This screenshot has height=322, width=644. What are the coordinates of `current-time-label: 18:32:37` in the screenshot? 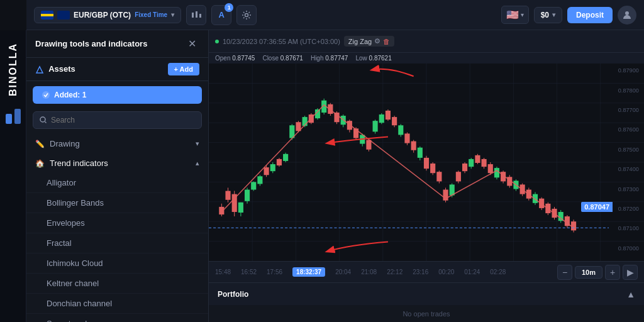 It's located at (309, 272).